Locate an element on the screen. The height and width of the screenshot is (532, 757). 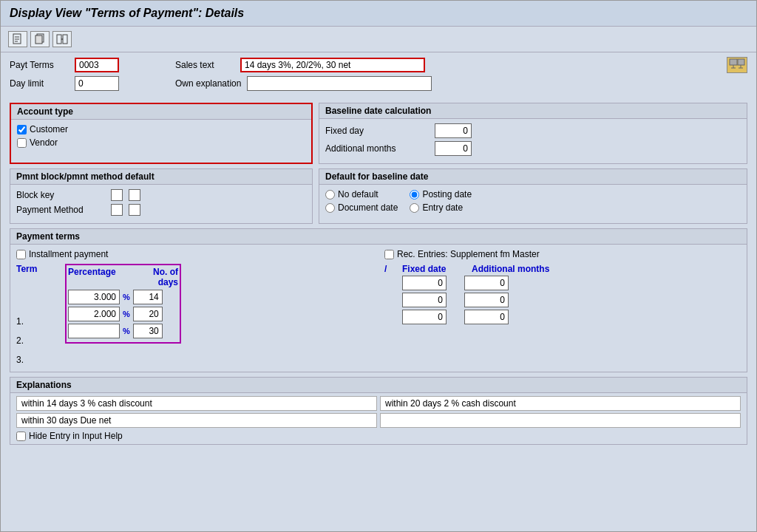
document-date-radio is located at coordinates (330, 208).